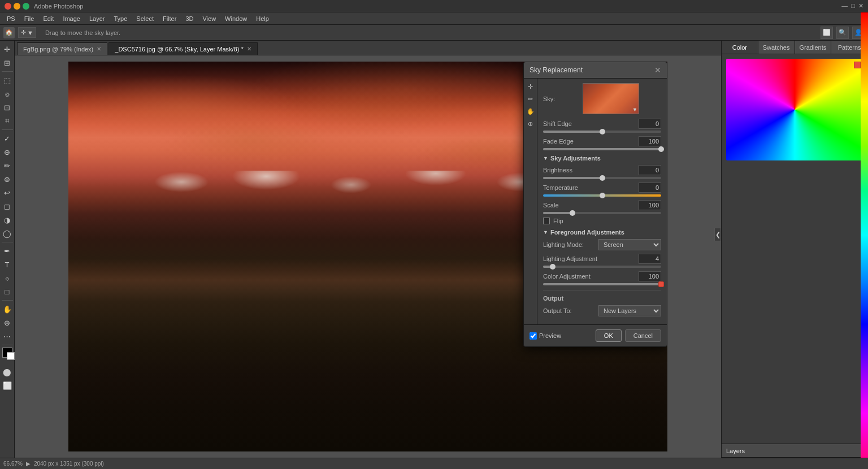 Image resolution: width=868 pixels, height=469 pixels. What do you see at coordinates (776, 47) in the screenshot?
I see `panel-tab-swatches: Swatches` at bounding box center [776, 47].